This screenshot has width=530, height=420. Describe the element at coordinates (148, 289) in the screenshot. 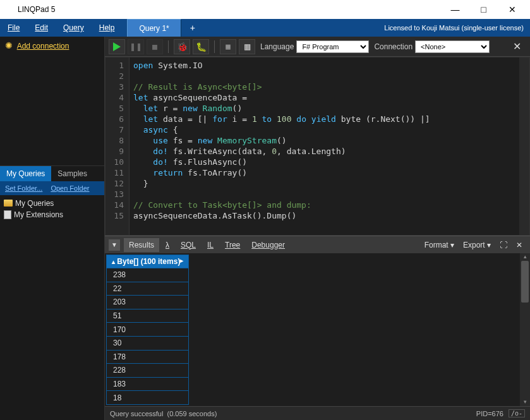

I see `table-row: 22` at that location.